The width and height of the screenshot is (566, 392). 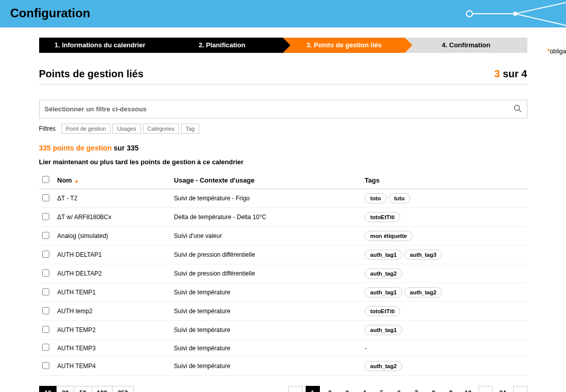 What do you see at coordinates (113, 293) in the screenshot?
I see `cell-name: AUTH TEMP1` at bounding box center [113, 293].